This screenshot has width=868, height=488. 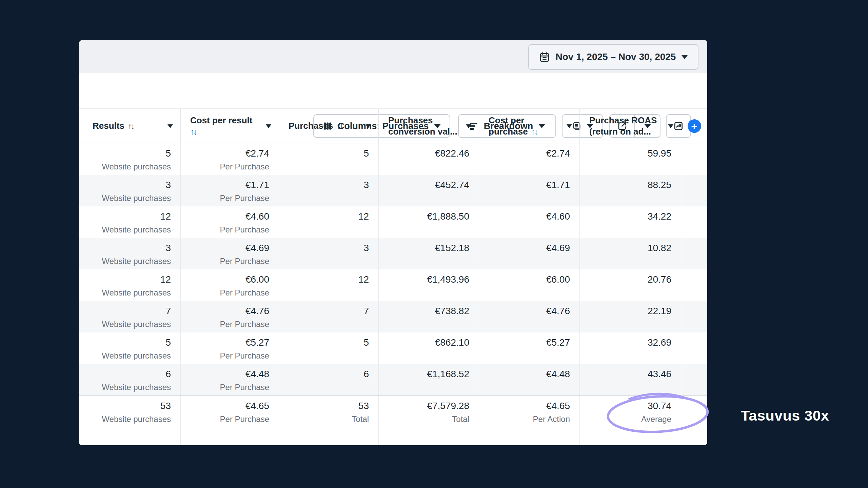 I want to click on cell-purchases: 7, so click(x=329, y=317).